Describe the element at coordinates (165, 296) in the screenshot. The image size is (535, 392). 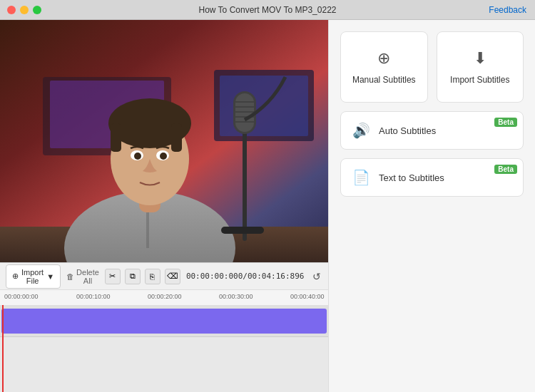
I see `ruler-mark-2: 00:00:20:00` at that location.